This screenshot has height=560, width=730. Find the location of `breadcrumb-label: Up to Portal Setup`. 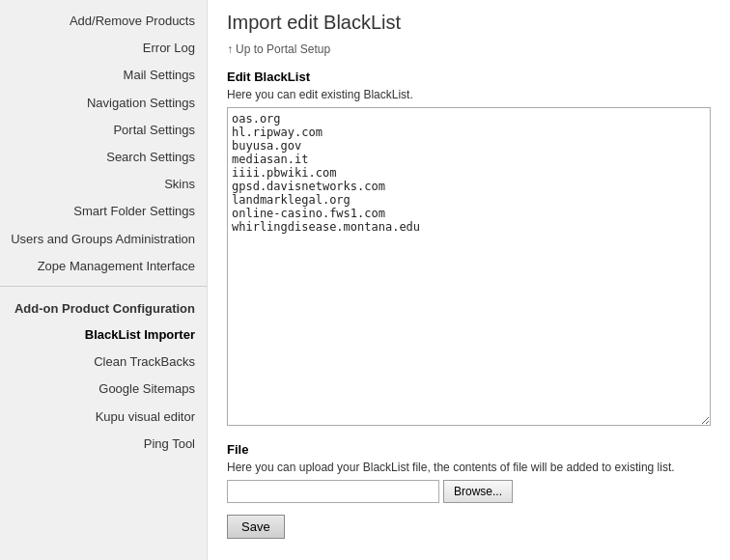

breadcrumb-label: Up to Portal Setup is located at coordinates (283, 49).